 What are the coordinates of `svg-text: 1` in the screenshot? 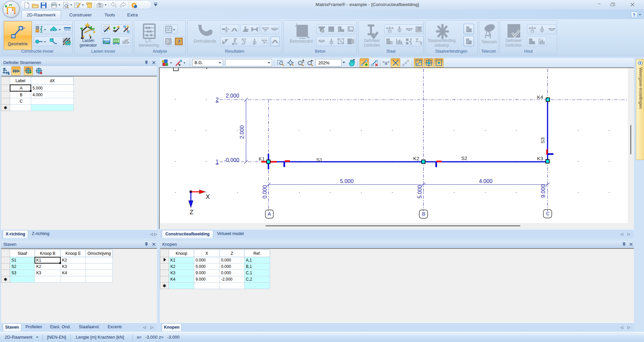 It's located at (217, 162).